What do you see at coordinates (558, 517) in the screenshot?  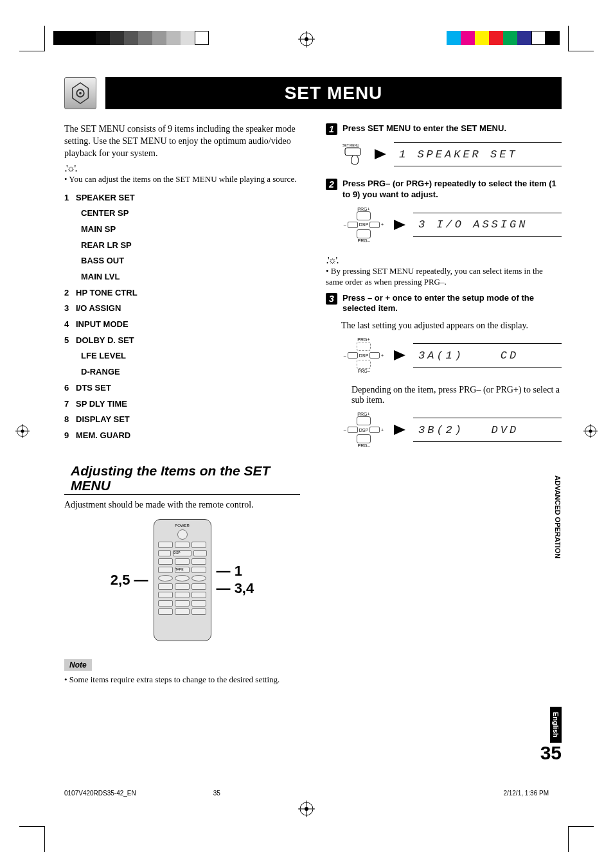 I see `side-tab-operation: ADVANCED OPERATION` at bounding box center [558, 517].